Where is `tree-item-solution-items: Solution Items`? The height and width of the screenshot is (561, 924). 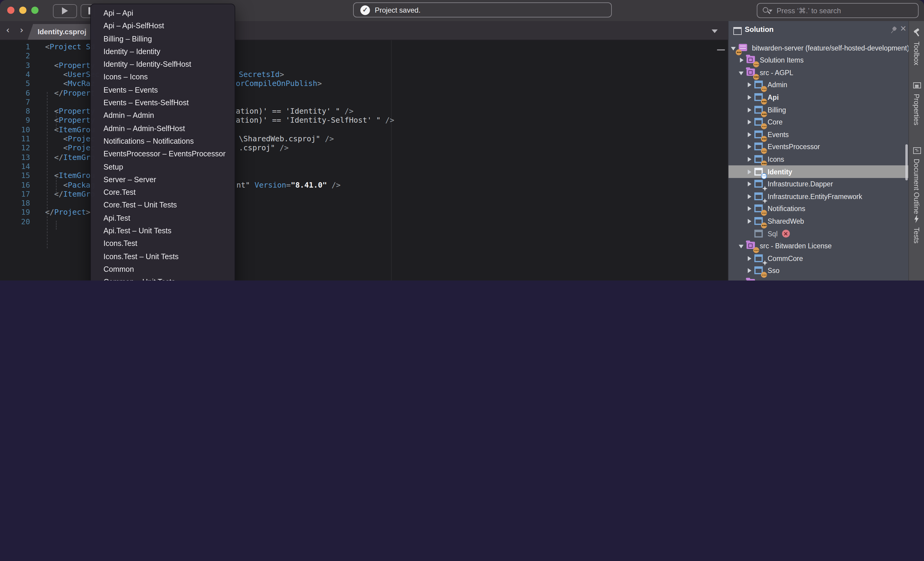 tree-item-solution-items: Solution Items is located at coordinates (818, 60).